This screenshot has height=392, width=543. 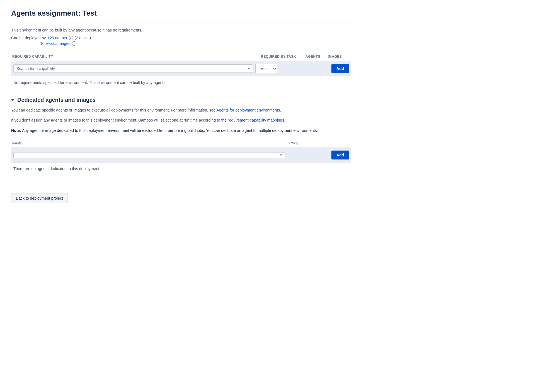 I want to click on dedicated-desc-2-prefix: If you don't assign any agents or images…, so click(x=116, y=120).